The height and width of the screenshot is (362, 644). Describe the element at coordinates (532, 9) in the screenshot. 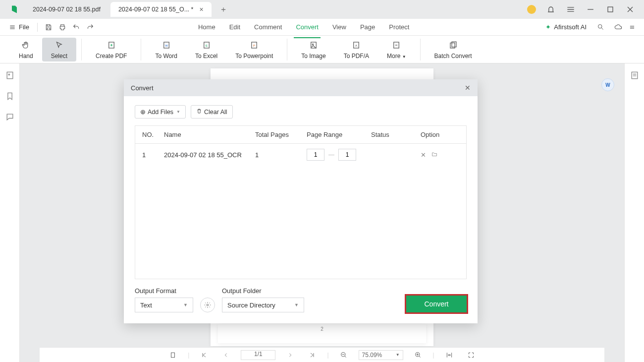

I see `user-avatar` at that location.